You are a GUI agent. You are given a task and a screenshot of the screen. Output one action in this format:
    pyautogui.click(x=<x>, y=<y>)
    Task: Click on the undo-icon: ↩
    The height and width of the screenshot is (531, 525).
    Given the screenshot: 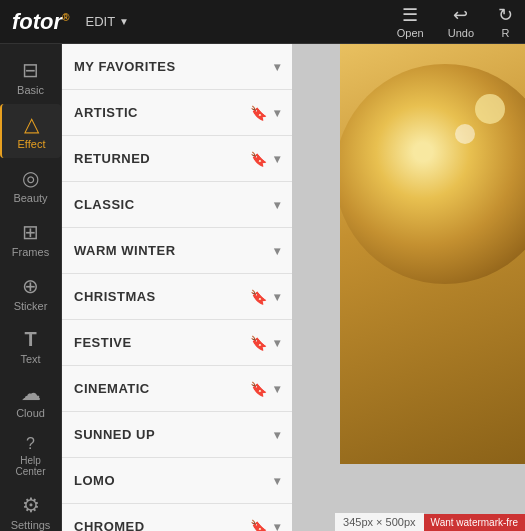 What is the action you would take?
    pyautogui.click(x=460, y=15)
    